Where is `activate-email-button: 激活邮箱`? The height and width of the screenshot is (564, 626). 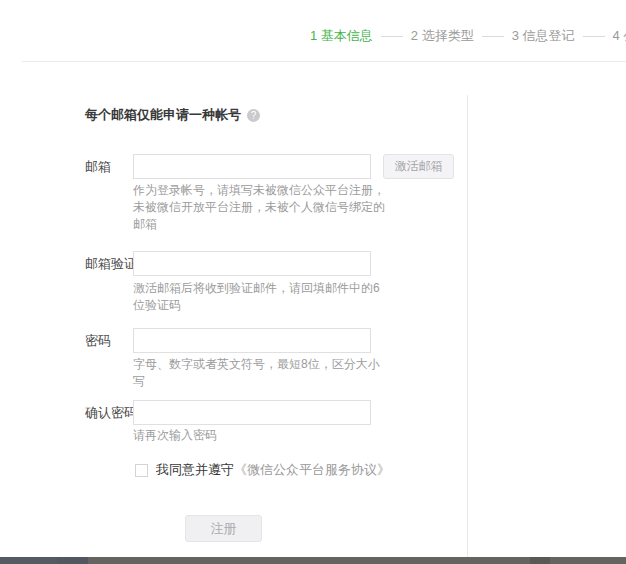 activate-email-button: 激活邮箱 is located at coordinates (418, 166).